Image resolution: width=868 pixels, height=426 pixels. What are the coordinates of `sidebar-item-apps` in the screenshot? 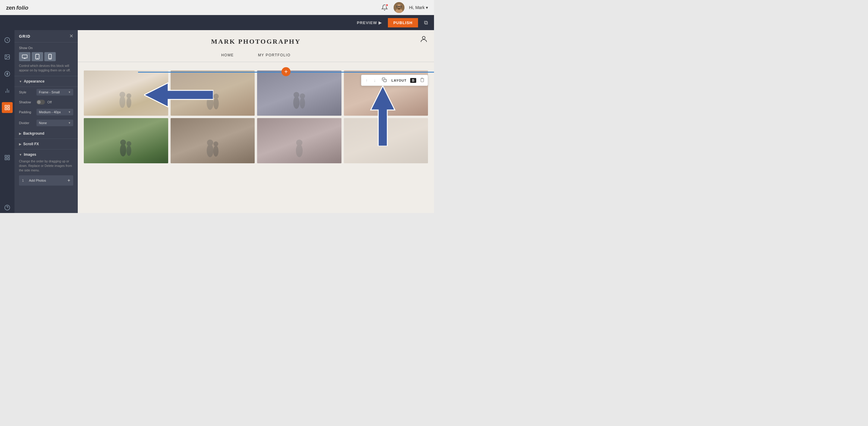 It's located at (7, 158).